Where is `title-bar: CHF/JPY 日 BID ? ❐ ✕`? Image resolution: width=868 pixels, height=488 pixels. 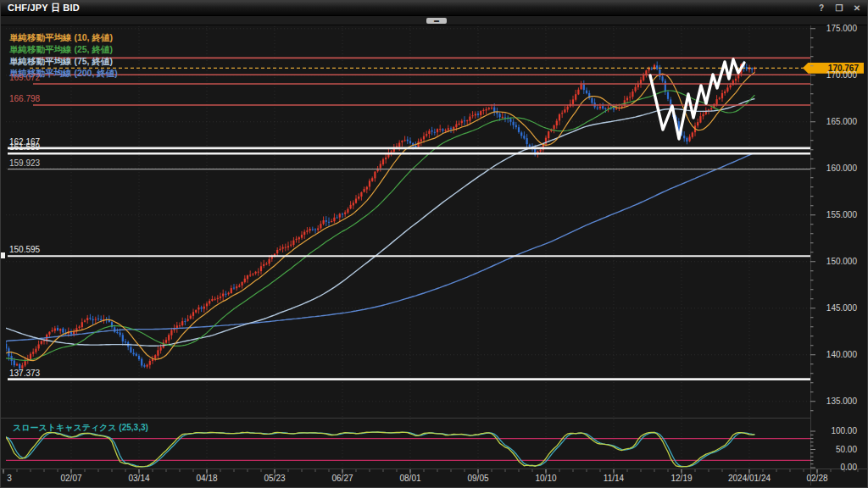
title-bar: CHF/JPY 日 BID ? ❐ ✕ is located at coordinates (434, 8).